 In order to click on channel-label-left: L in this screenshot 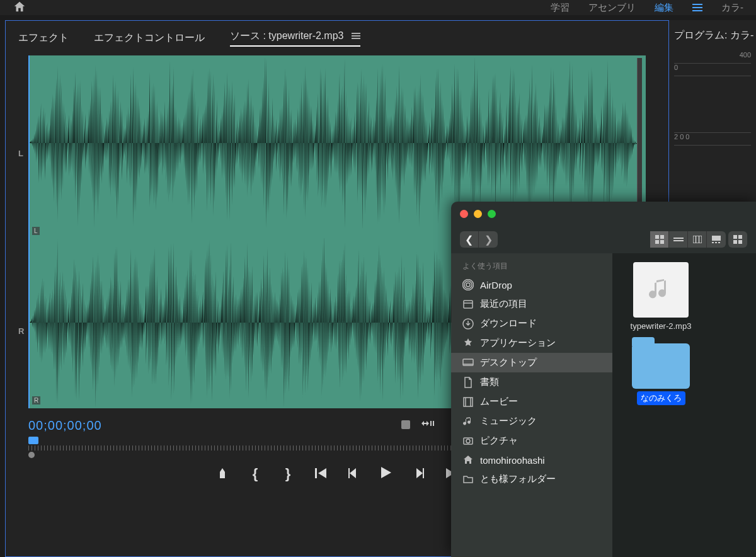, I will do `click(21, 154)`.